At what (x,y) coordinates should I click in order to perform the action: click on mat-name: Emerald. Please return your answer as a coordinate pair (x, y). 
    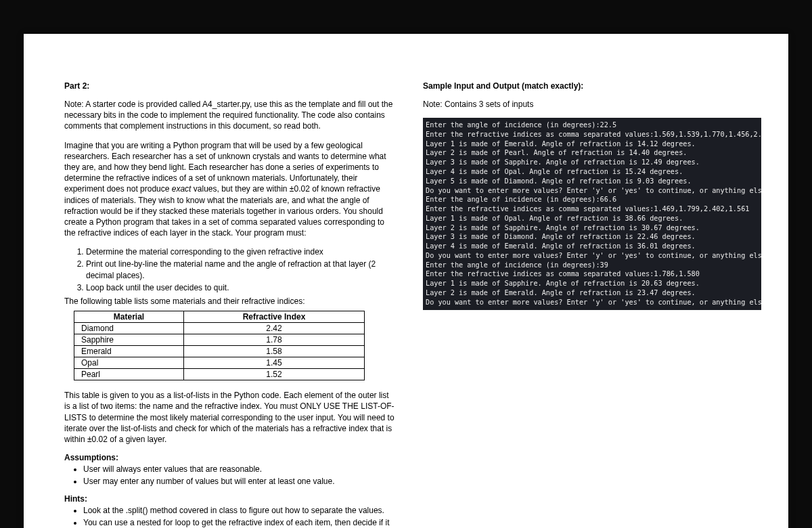
    Looking at the image, I should click on (129, 352).